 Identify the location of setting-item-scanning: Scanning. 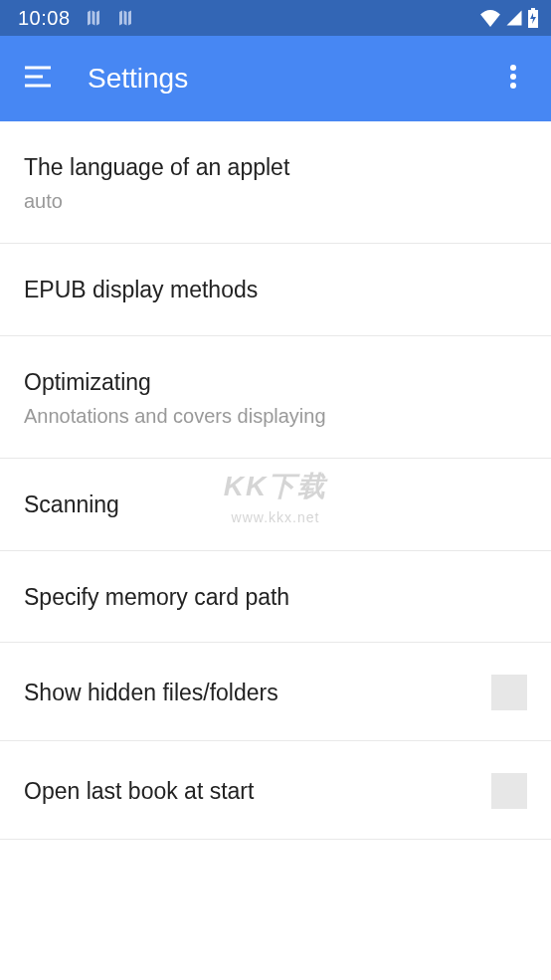
(276, 505).